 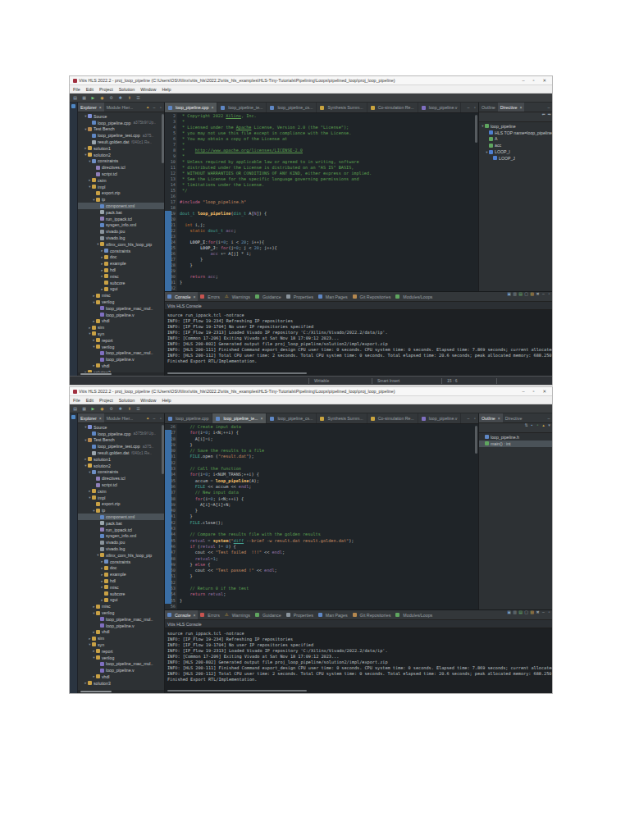 What do you see at coordinates (515, 139) in the screenshot?
I see `tree-item-a: A` at bounding box center [515, 139].